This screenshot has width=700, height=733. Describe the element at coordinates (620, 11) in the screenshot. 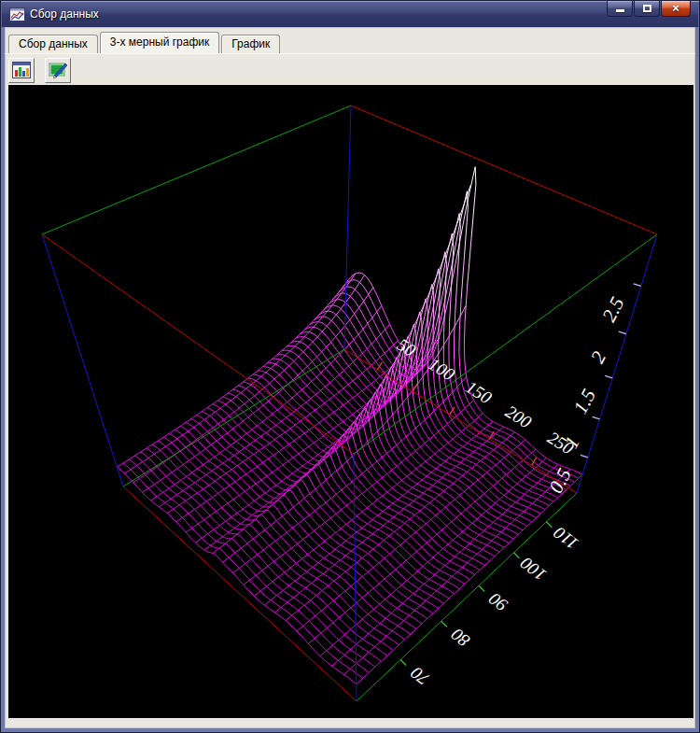

I see `minimize-icon` at that location.